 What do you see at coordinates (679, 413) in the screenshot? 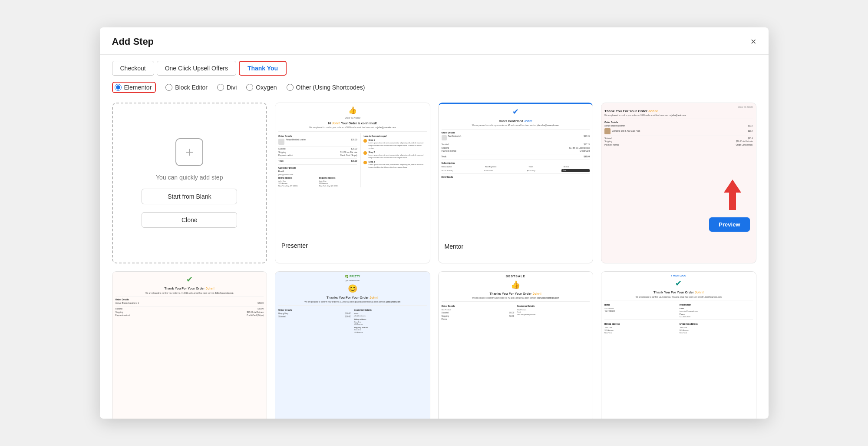
I see `template-7-label` at bounding box center [679, 413].